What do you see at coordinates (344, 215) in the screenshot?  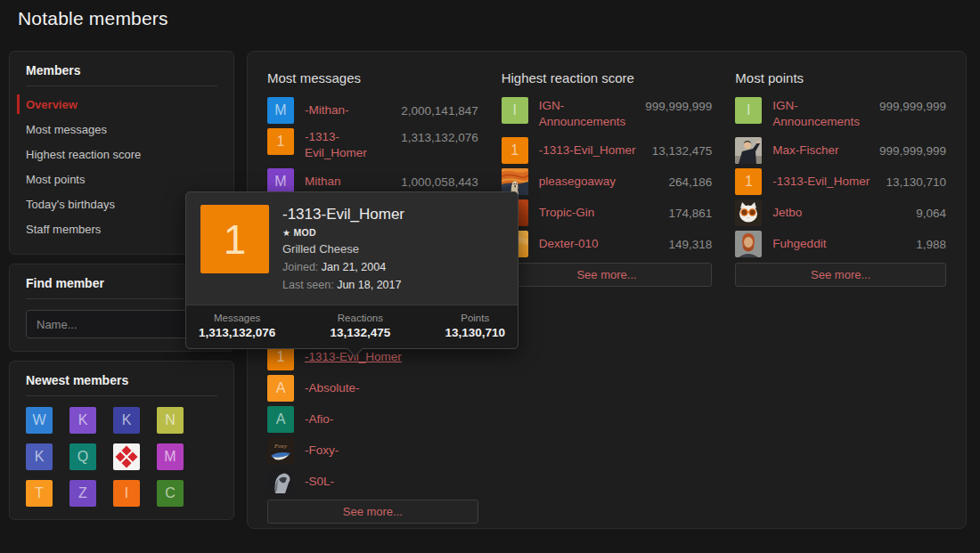 I see `tooltip-username: -1313-Evil_Homer` at bounding box center [344, 215].